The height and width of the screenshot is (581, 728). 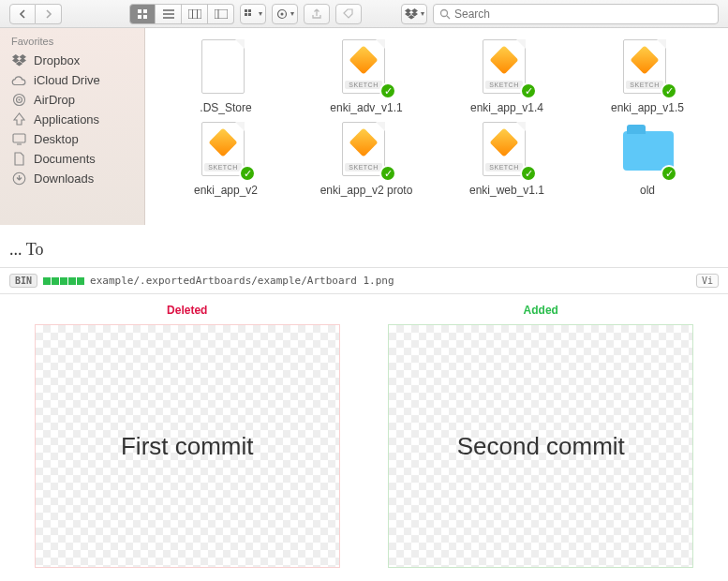 I want to click on file-item: SKETCH✓enki_app_v2 proto, so click(x=366, y=159).